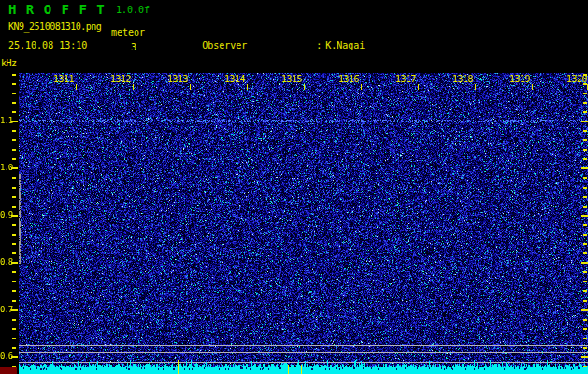  Describe the element at coordinates (174, 79) in the screenshot. I see `minute-tick-label: 1313` at that location.